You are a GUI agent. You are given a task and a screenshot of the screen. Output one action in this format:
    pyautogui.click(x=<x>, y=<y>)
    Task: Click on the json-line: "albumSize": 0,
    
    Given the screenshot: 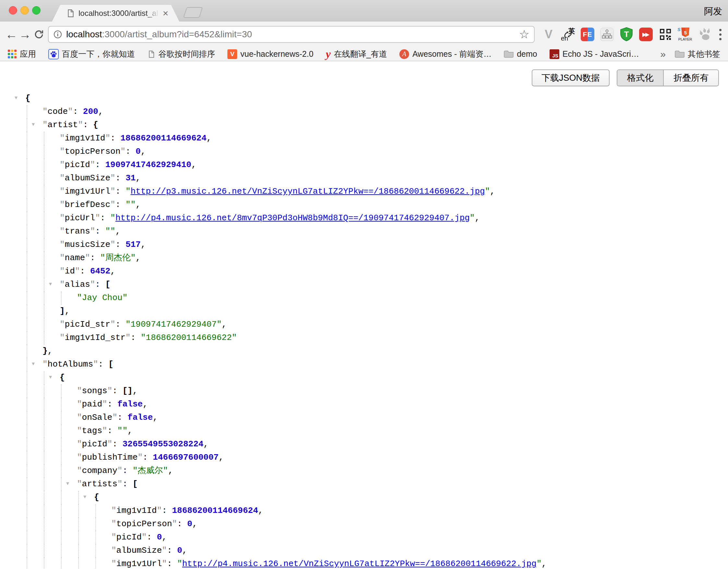 What is the action you would take?
    pyautogui.click(x=364, y=551)
    